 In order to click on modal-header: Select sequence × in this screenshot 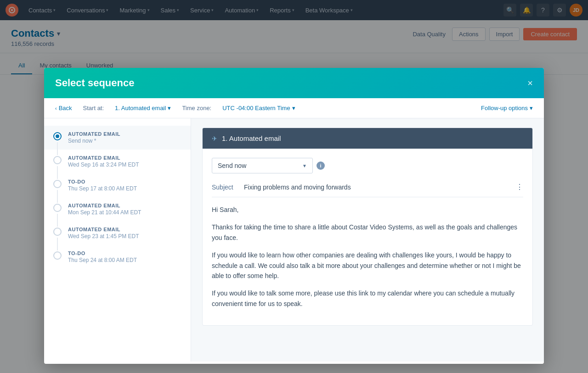, I will do `click(294, 83)`.